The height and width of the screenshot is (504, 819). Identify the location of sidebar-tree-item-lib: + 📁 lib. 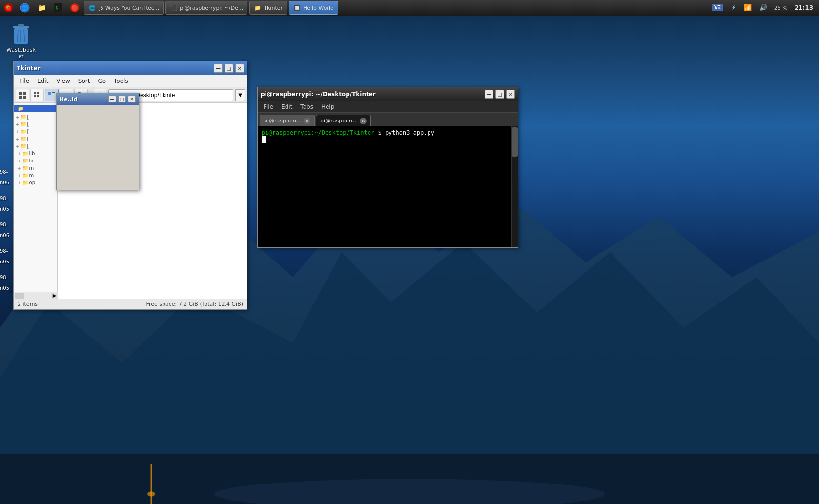
(35, 153).